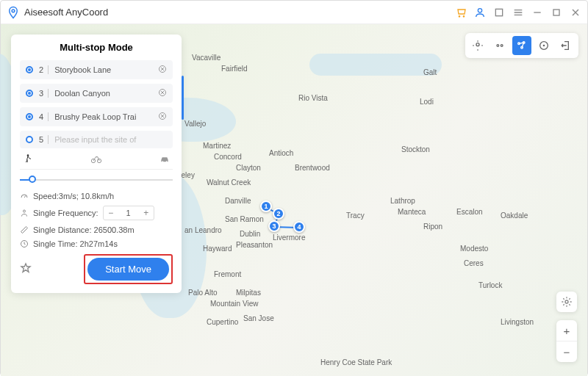 The width and height of the screenshot is (588, 376). What do you see at coordinates (248, 292) in the screenshot?
I see `map-city-label: Milpitas` at bounding box center [248, 292].